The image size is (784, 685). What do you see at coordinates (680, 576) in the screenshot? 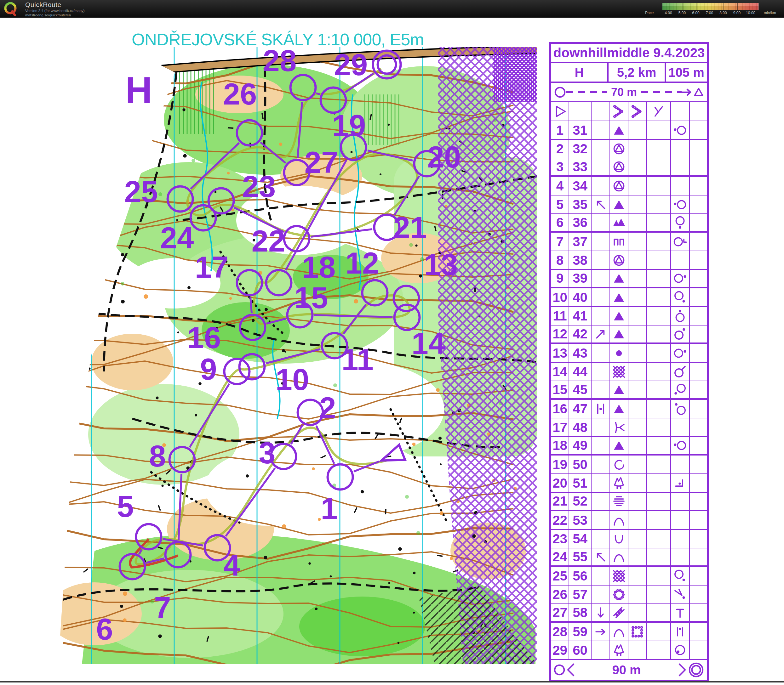
I see `circle-dot-bottom-right-icon` at bounding box center [680, 576].